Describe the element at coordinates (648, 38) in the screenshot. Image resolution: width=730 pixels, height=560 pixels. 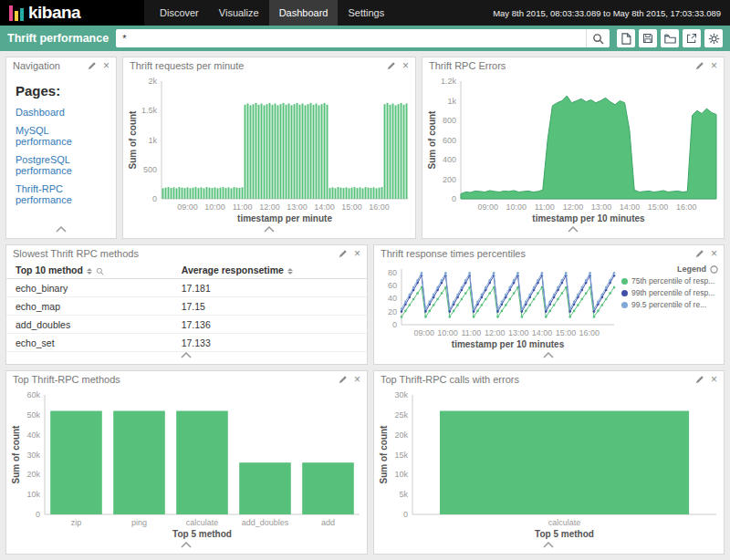
I see `save-dashboard-icon` at that location.